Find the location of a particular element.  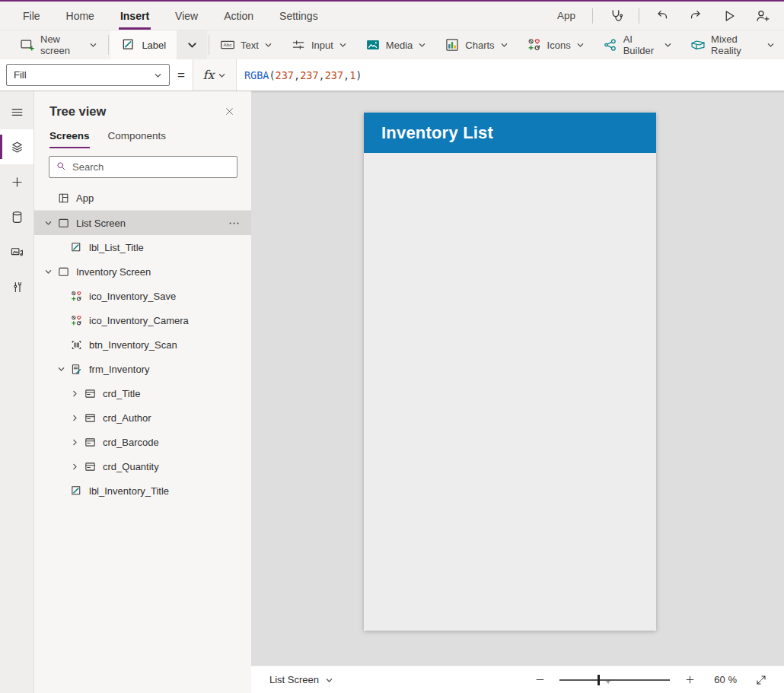

ribbon-new-screen-button: New screen is located at coordinates (59, 45).